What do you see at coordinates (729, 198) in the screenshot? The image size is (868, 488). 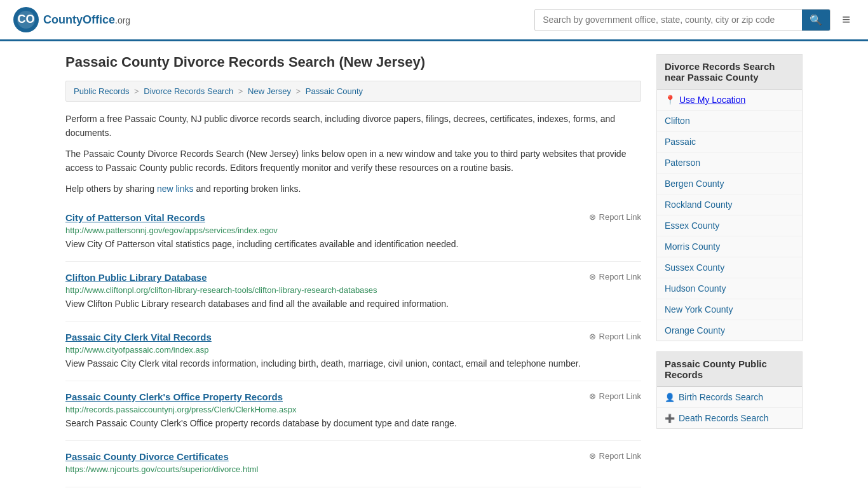 I see `sidebar-nearby-section: Divorce Records Search near Passaic Coun…` at bounding box center [729, 198].